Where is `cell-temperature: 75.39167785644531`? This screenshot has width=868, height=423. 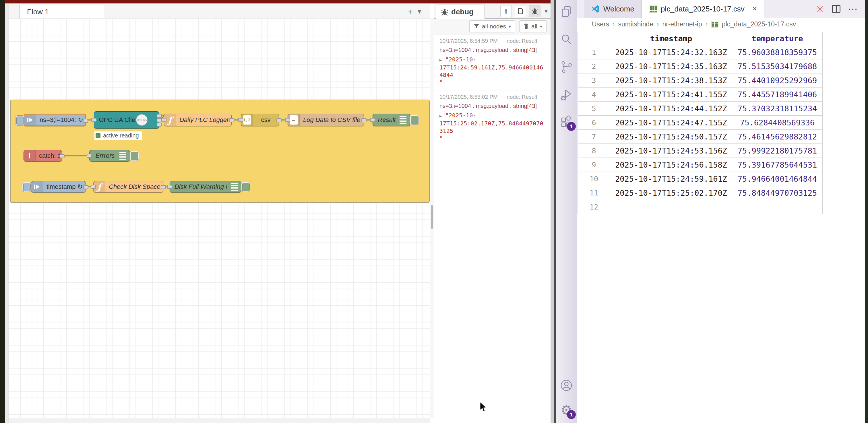 cell-temperature: 75.39167785644531 is located at coordinates (777, 165).